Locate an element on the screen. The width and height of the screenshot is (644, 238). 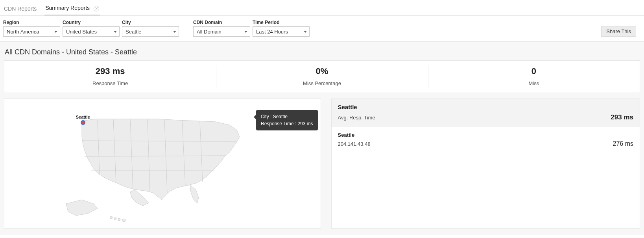
filter-time-period: Time Period Last 24 Hours is located at coordinates (281, 28).